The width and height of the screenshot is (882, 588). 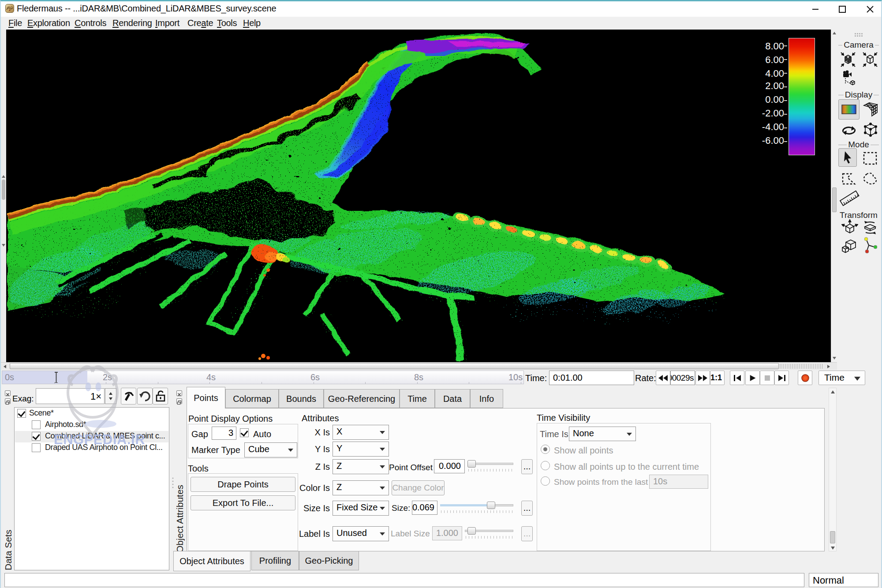 What do you see at coordinates (452, 399) in the screenshot?
I see `tab-data: Data` at bounding box center [452, 399].